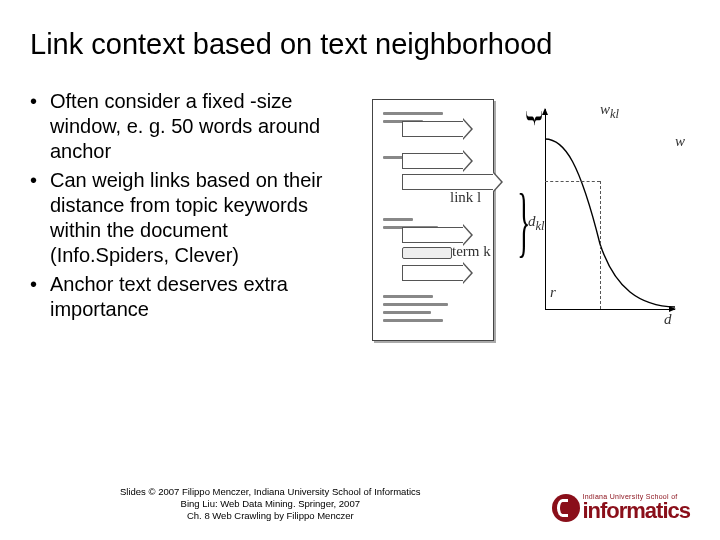  What do you see at coordinates (360, 504) in the screenshot?
I see `footer: Slides © 2007 Filippo Menczer, Indiana U…` at bounding box center [360, 504].